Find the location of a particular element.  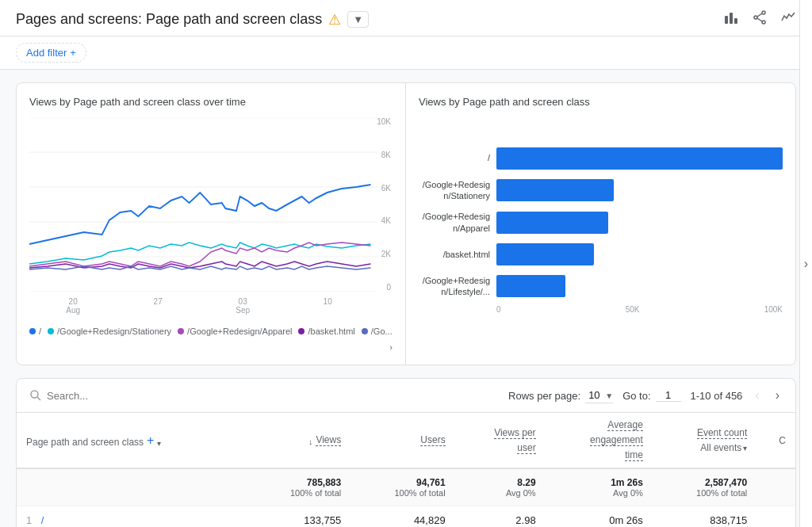

legend-dot-root is located at coordinates (33, 331).